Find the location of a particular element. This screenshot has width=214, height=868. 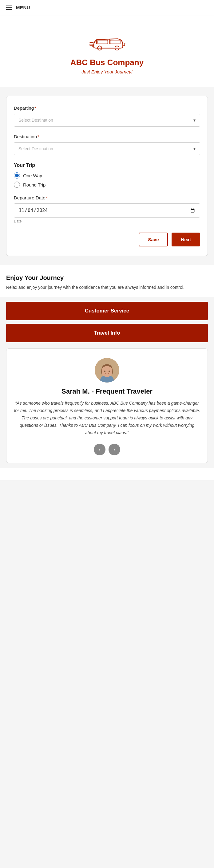

enjoy-section: Enjoy Your Journey Relax and enjoy your … is located at coordinates (107, 281).